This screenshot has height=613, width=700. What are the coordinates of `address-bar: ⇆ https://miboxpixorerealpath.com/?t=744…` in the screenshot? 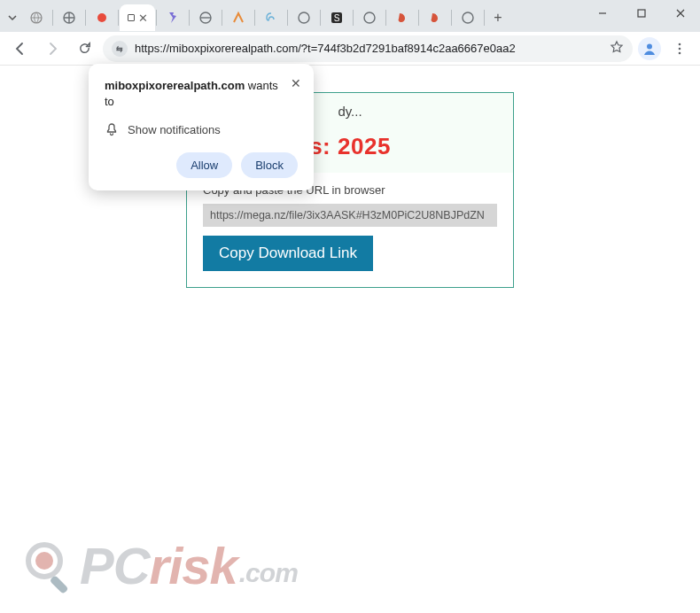 It's located at (368, 49).